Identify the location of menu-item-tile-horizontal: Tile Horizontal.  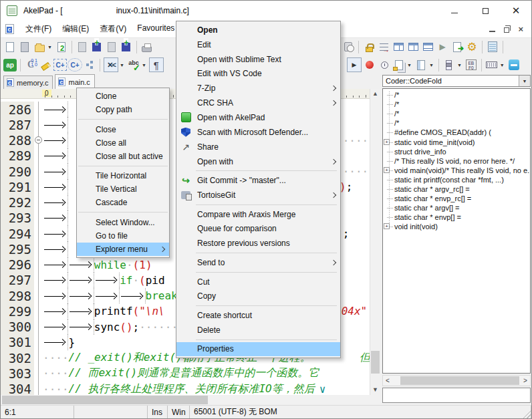
(123, 176).